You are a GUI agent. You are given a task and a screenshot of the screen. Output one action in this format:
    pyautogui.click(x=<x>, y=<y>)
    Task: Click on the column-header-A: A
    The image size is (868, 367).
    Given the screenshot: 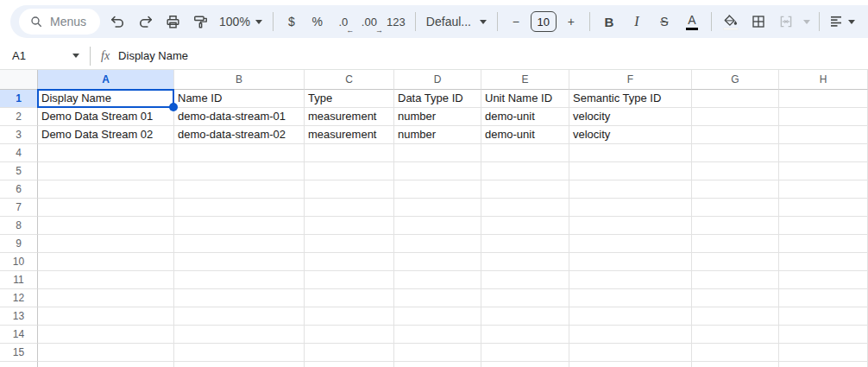 What is the action you would take?
    pyautogui.click(x=106, y=79)
    